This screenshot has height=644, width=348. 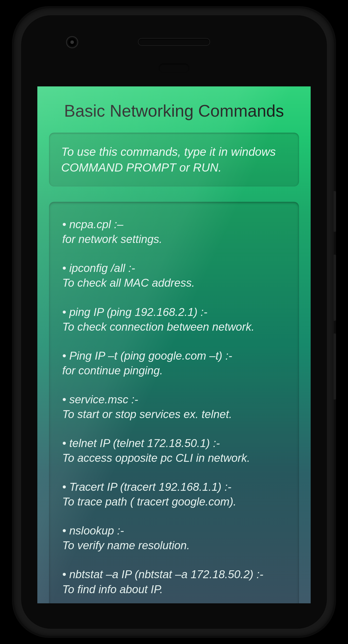 What do you see at coordinates (335, 211) in the screenshot?
I see `power-button` at bounding box center [335, 211].